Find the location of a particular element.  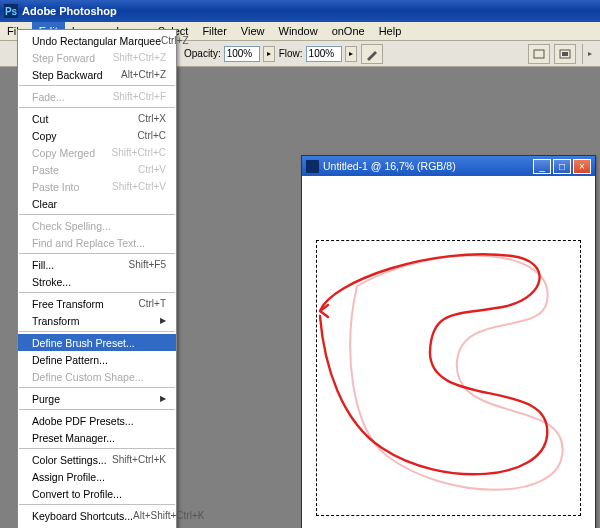

document-titlebar: Untitled-1 @ 16,7% (RGB/8) _ □ × is located at coordinates (448, 166).